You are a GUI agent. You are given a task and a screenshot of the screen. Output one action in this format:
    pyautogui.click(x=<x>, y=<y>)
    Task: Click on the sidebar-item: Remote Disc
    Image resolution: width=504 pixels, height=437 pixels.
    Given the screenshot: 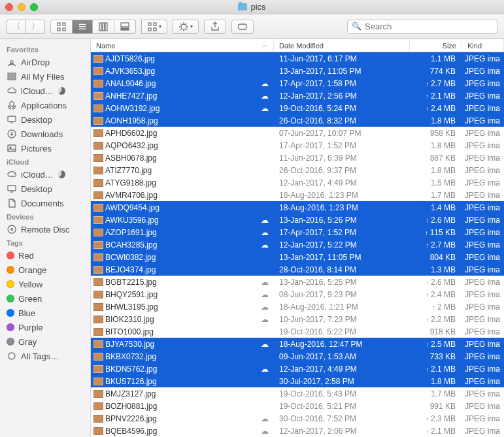 What is the action you would take?
    pyautogui.click(x=45, y=229)
    